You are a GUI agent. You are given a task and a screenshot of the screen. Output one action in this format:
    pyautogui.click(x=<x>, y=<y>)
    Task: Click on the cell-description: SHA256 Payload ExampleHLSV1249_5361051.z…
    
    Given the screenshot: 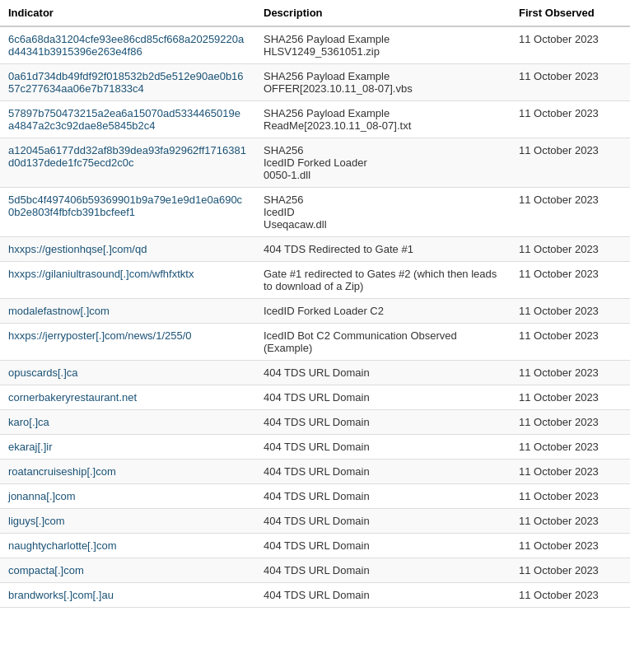 What is the action you would take?
    pyautogui.click(x=383, y=45)
    